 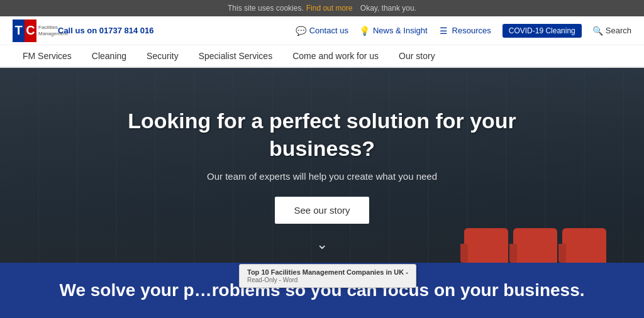 I want to click on header-left: T C FacilitiesManagement Call us on 0173…, so click(x=83, y=31).